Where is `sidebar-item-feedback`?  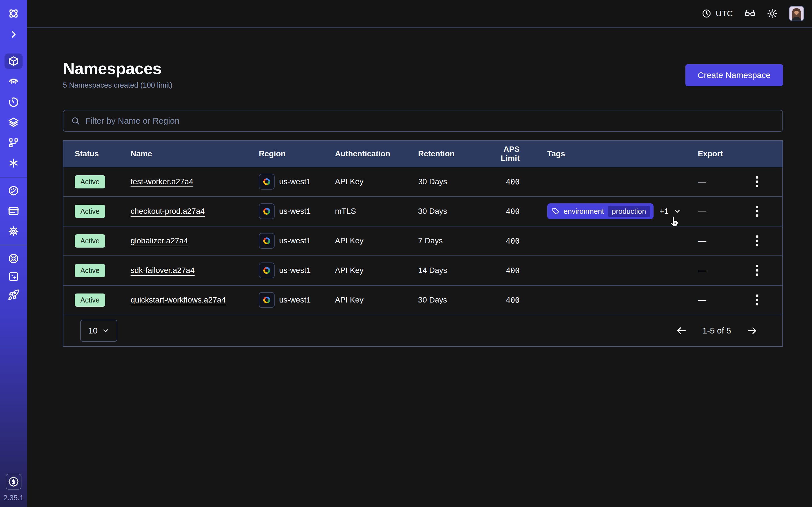
sidebar-item-feedback is located at coordinates (13, 277).